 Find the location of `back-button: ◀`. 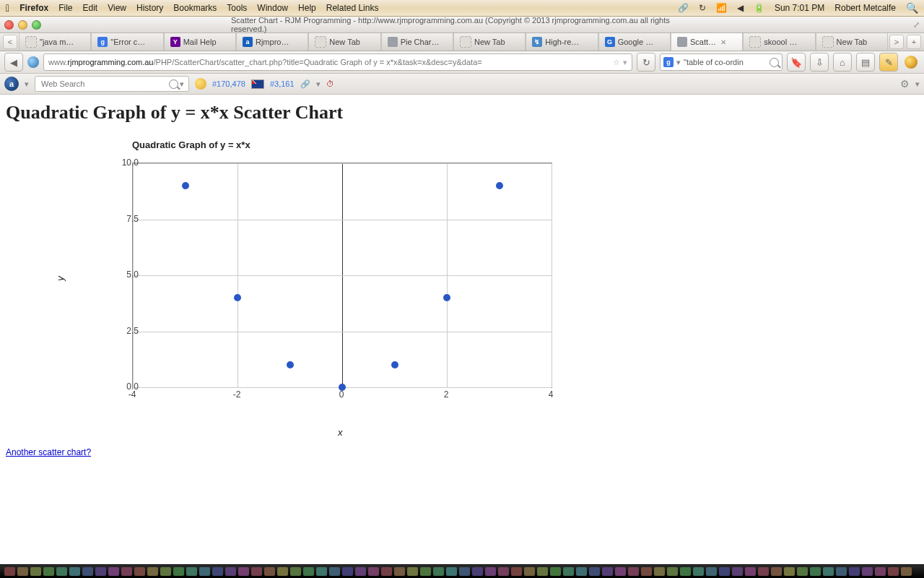

back-button: ◀ is located at coordinates (14, 62).